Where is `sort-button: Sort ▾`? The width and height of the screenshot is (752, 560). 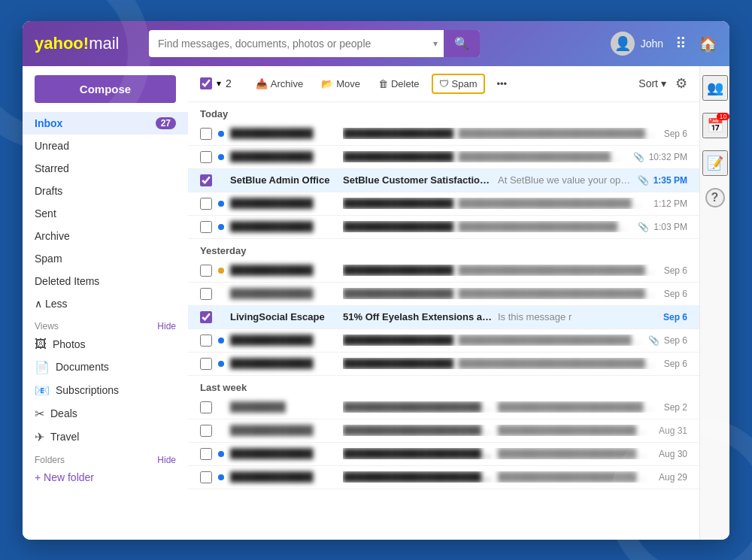 sort-button: Sort ▾ is located at coordinates (653, 83).